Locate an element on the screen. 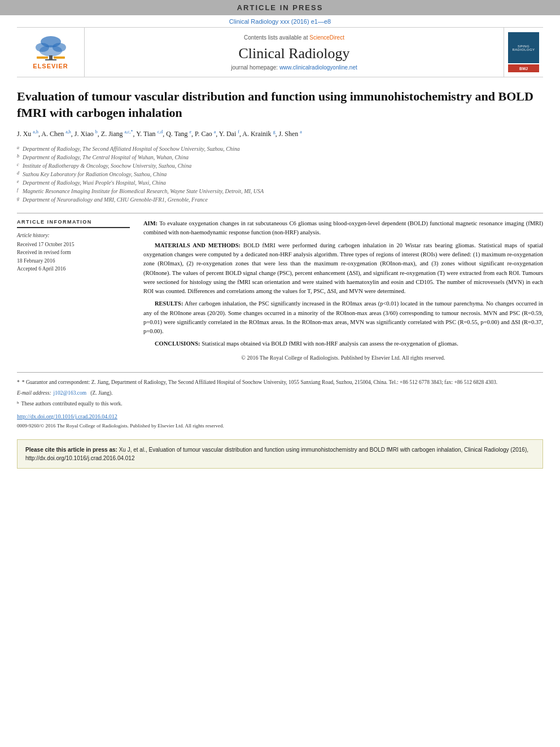 The image size is (560, 747). copyright-line: © 2016 The Royal College of Radiologists… is located at coordinates (343, 358).